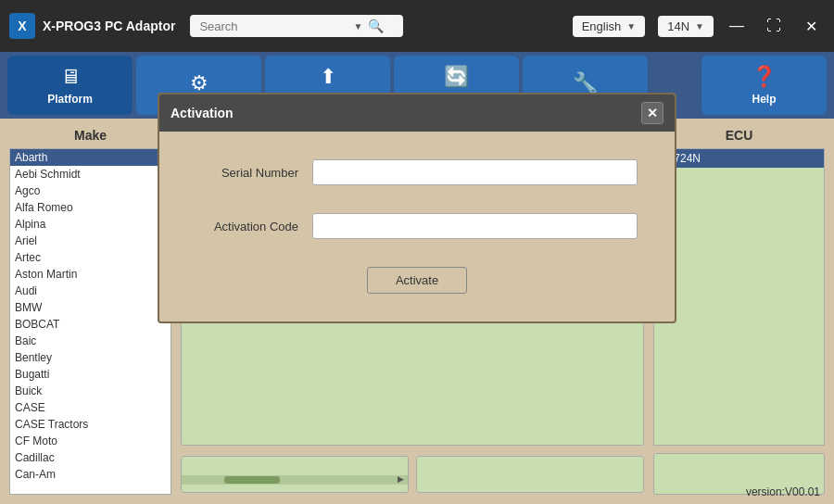  What do you see at coordinates (91, 441) in the screenshot?
I see `list-item: CF Moto` at bounding box center [91, 441].